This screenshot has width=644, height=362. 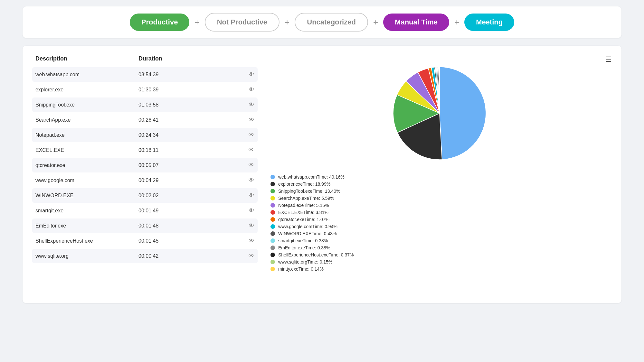 What do you see at coordinates (194, 90) in the screenshot?
I see `row-duration: 01:30:39` at bounding box center [194, 90].